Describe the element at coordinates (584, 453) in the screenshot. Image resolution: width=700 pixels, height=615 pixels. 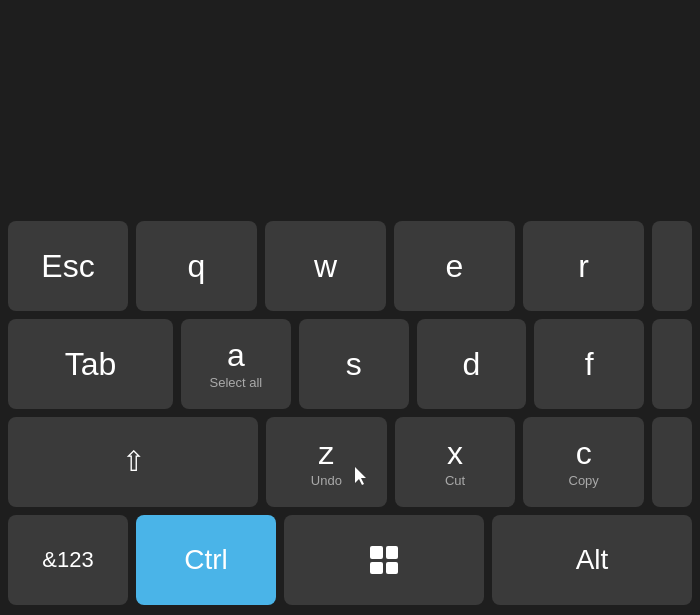
I see `key-c-label: c` at that location.